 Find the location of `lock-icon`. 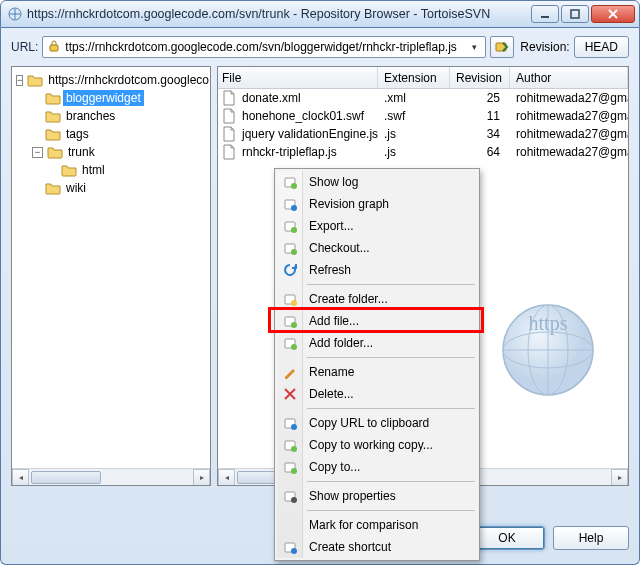

lock-icon is located at coordinates (54, 48).